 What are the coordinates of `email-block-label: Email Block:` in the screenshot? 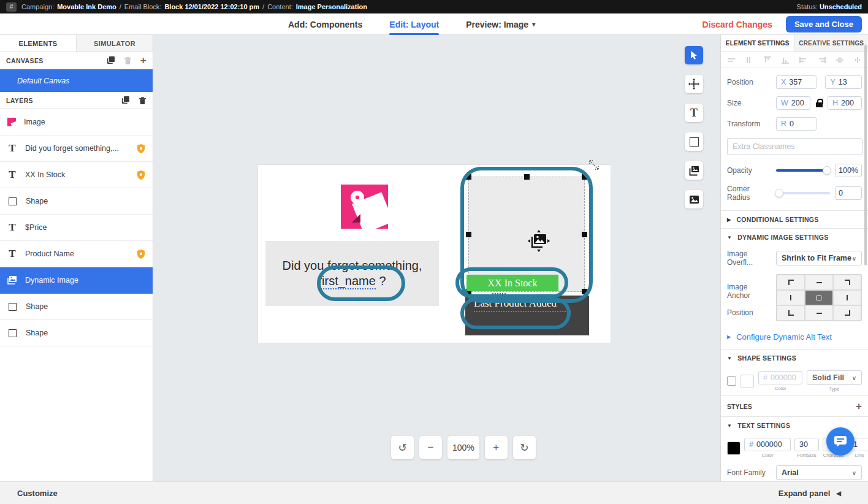 It's located at (143, 7).